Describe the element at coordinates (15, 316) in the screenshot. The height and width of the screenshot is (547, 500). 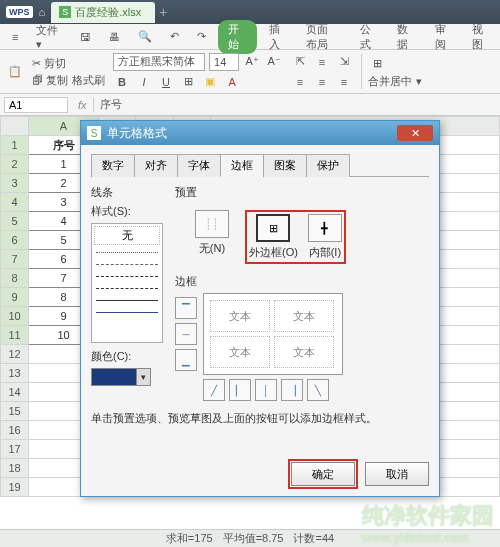
I see `row-10: 10` at that location.